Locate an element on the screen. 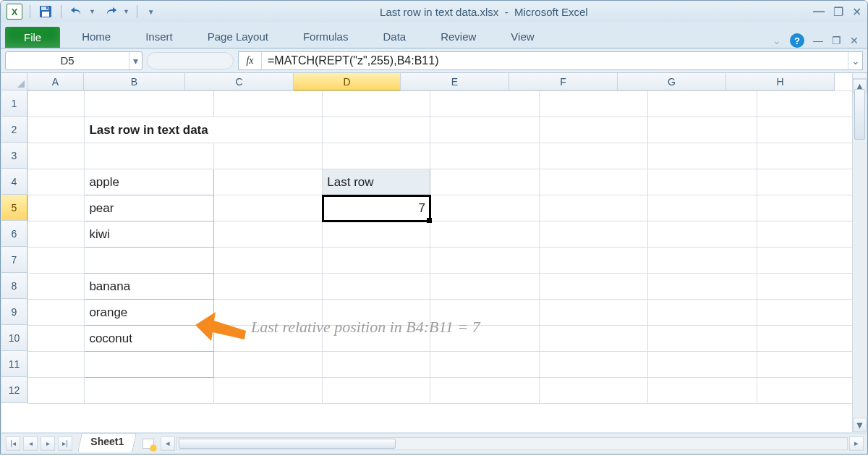 This screenshot has width=868, height=456. cell-A10 is located at coordinates (56, 339).